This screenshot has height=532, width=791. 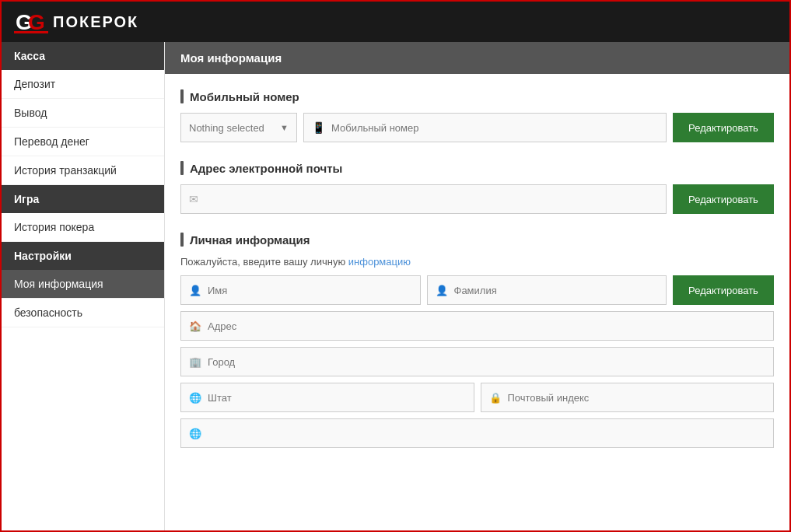 What do you see at coordinates (478, 362) in the screenshot?
I see `city-input-wrapper: 🏢` at bounding box center [478, 362].